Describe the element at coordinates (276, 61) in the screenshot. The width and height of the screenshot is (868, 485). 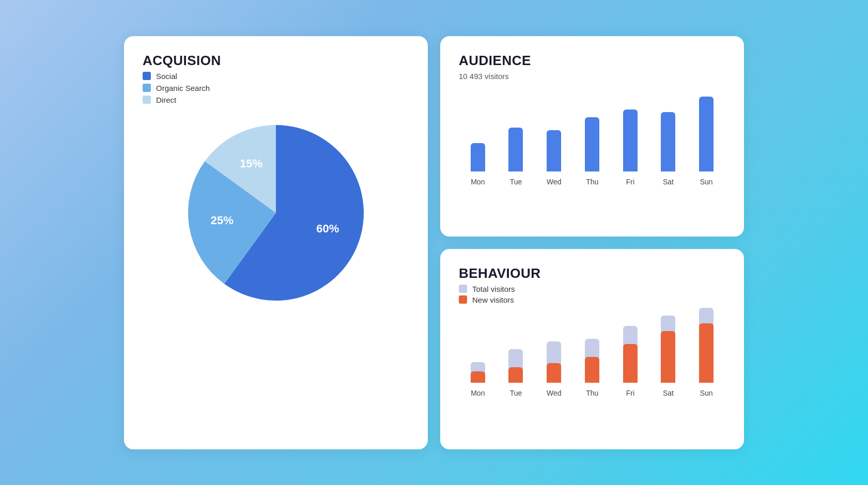
I see `acquision-title: ACQUISION` at that location.